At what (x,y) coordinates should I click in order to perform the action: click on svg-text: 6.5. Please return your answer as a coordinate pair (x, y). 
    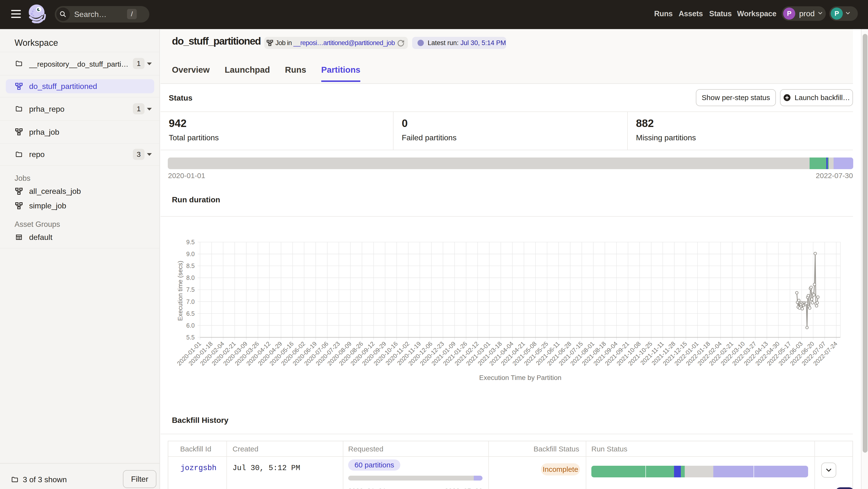
    Looking at the image, I should click on (191, 314).